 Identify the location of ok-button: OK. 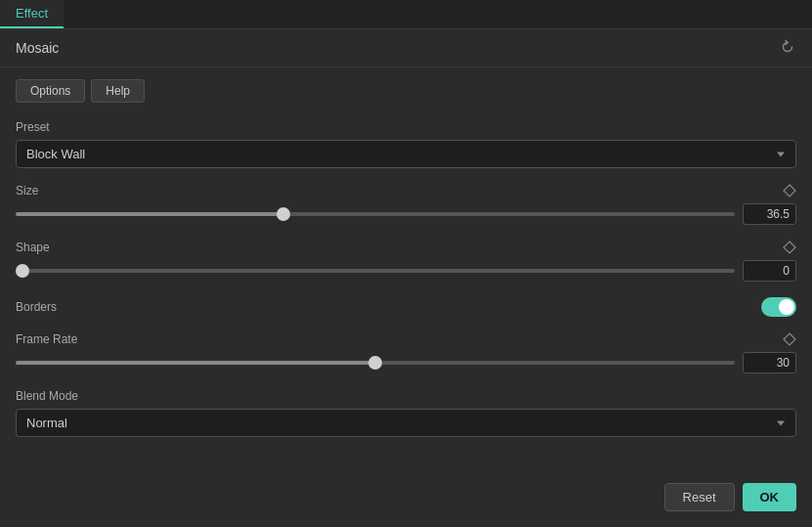
(770, 497).